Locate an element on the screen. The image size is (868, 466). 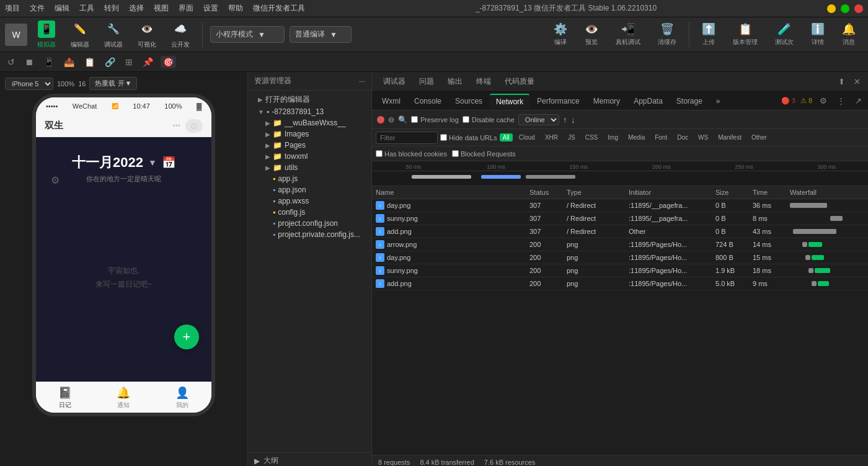
phone-capsule-icon: ⊙ is located at coordinates (194, 126).